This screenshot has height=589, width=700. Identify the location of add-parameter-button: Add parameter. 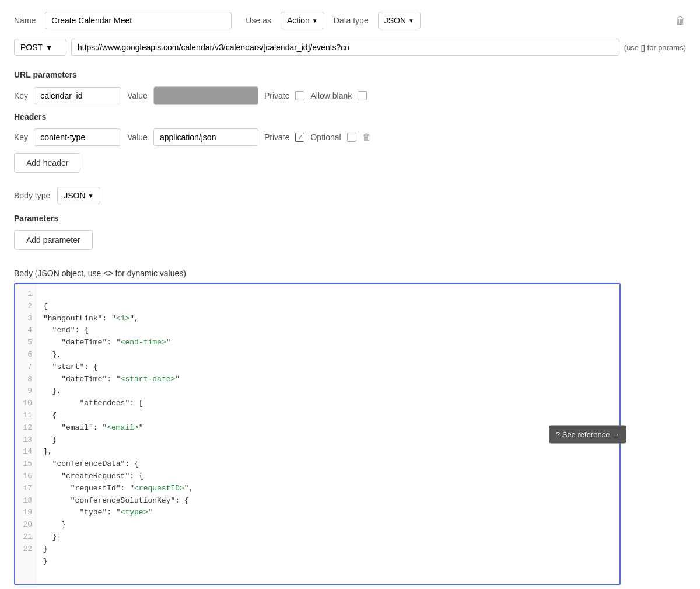
(54, 240).